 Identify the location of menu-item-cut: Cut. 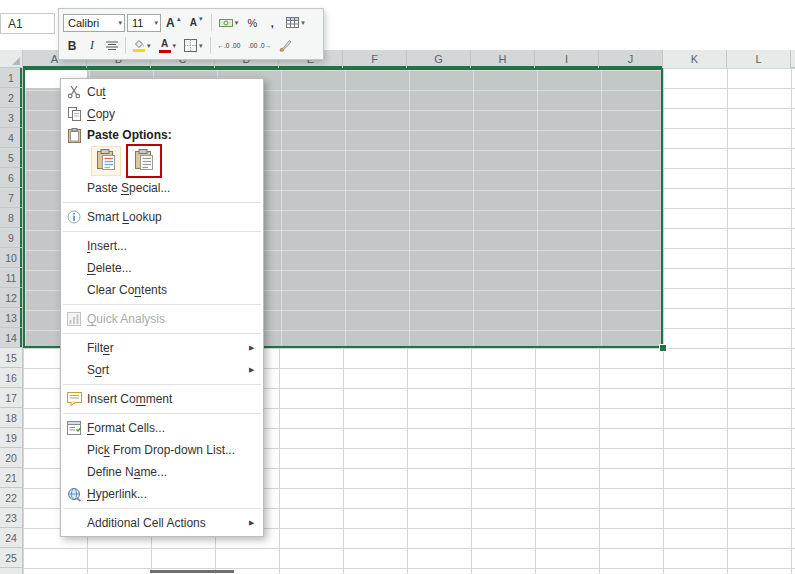
(162, 92).